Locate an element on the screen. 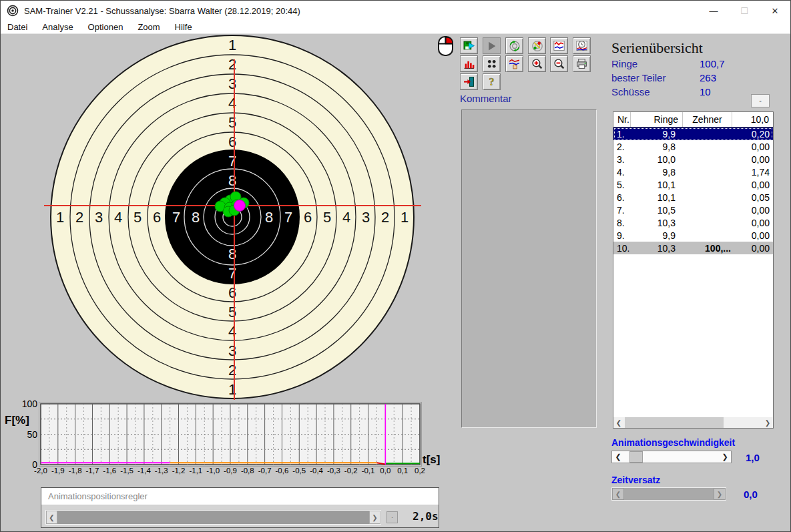 The width and height of the screenshot is (791, 532). target-shots-button is located at coordinates (537, 45).